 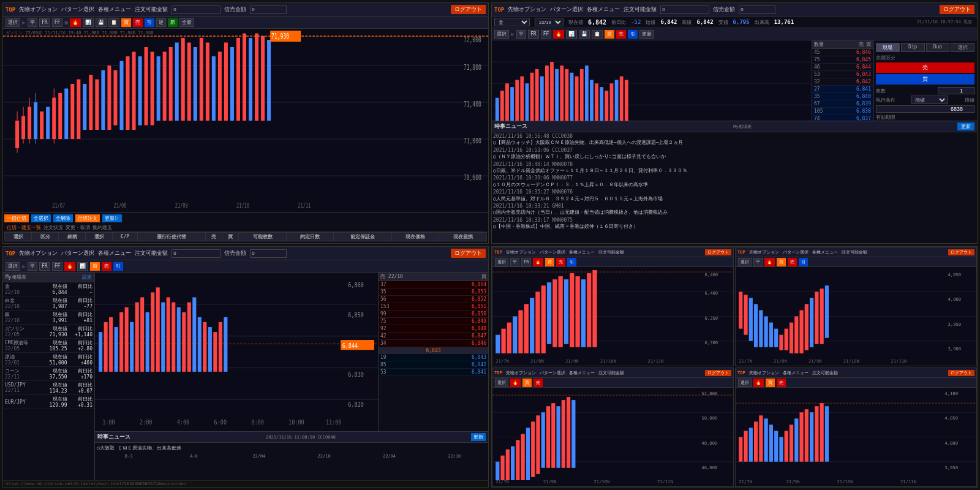 I want to click on sp2-menu: 各種メニュー, so click(x=825, y=252).